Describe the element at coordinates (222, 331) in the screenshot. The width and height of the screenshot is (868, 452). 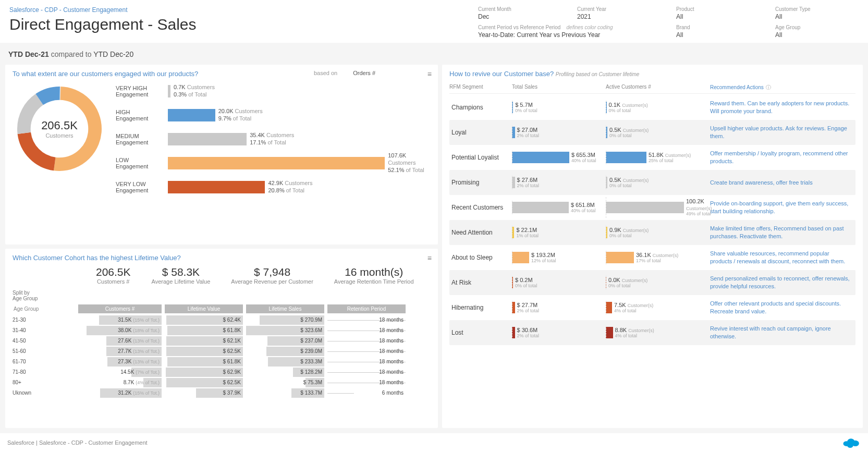
I see `cohort-row: 31-40 38.0K (18% of Tot.) $ 61.8K $ 323.…` at that location.